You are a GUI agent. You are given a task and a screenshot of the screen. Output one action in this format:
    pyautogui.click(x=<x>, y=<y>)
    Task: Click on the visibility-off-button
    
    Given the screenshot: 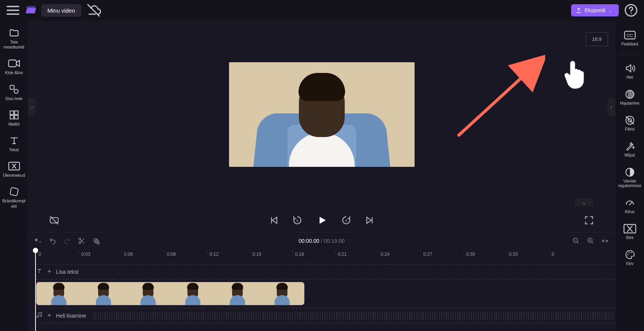 What is the action you would take?
    pyautogui.click(x=94, y=10)
    